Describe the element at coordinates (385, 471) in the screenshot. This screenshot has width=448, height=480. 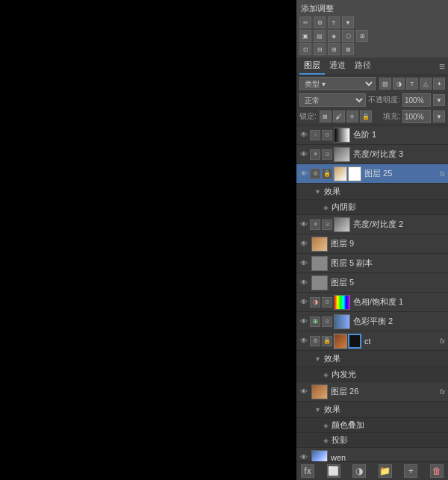
I see `group-button: 📁` at that location.